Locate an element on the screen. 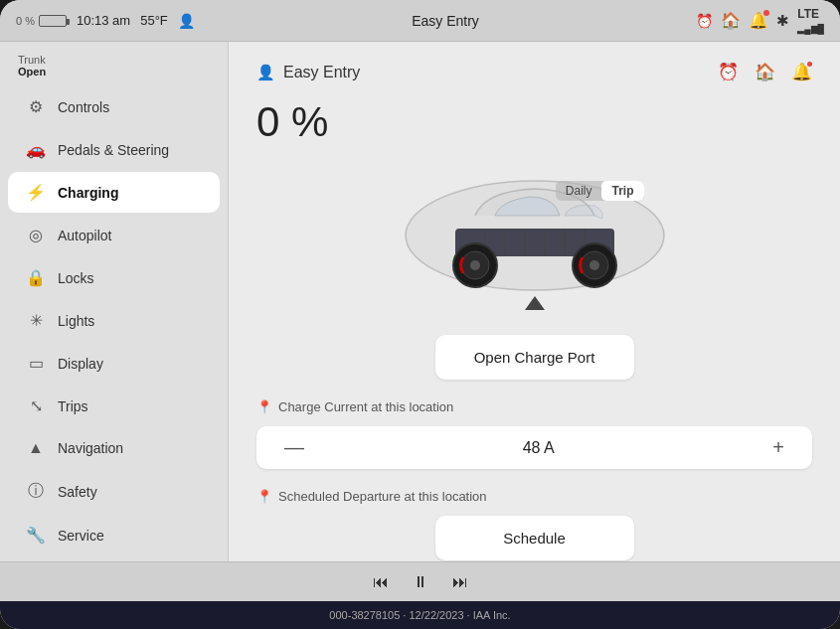  trunk-info: Trunk Open is located at coordinates (113, 68).